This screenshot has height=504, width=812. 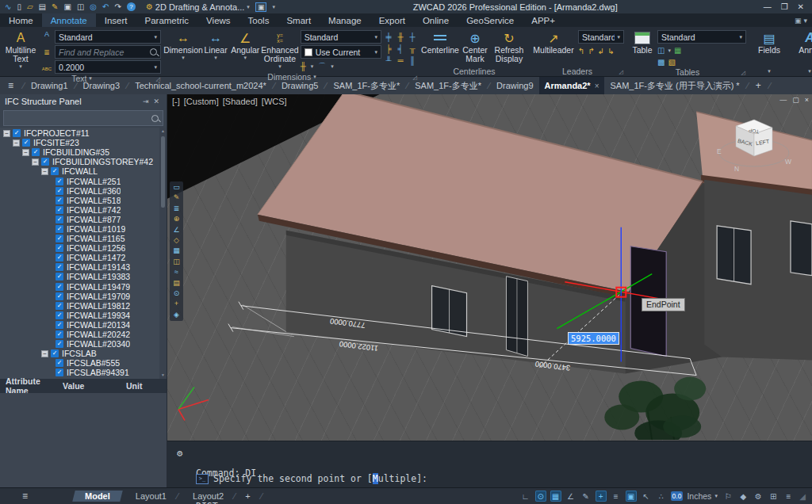 I want to click on annotation-scale-icon: ∴, so click(x=661, y=496).